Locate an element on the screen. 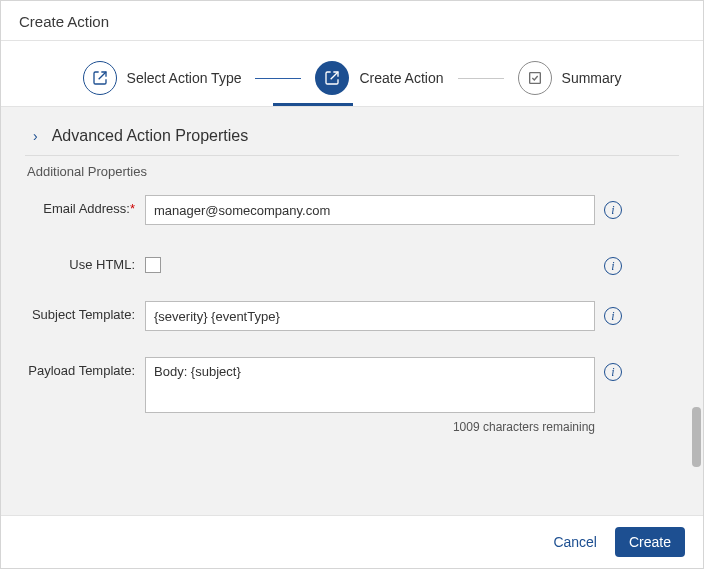  scrollbar is located at coordinates (696, 437).